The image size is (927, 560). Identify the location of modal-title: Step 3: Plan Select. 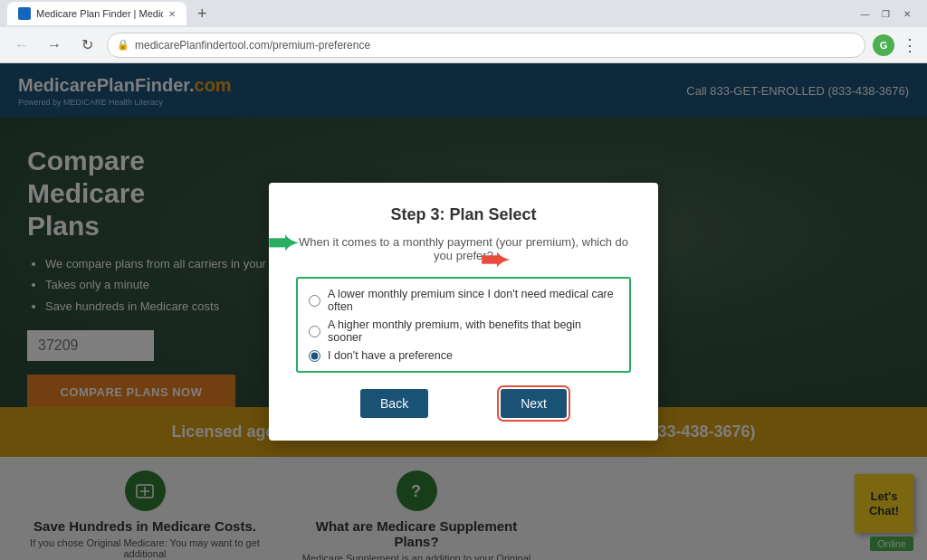
(464, 215).